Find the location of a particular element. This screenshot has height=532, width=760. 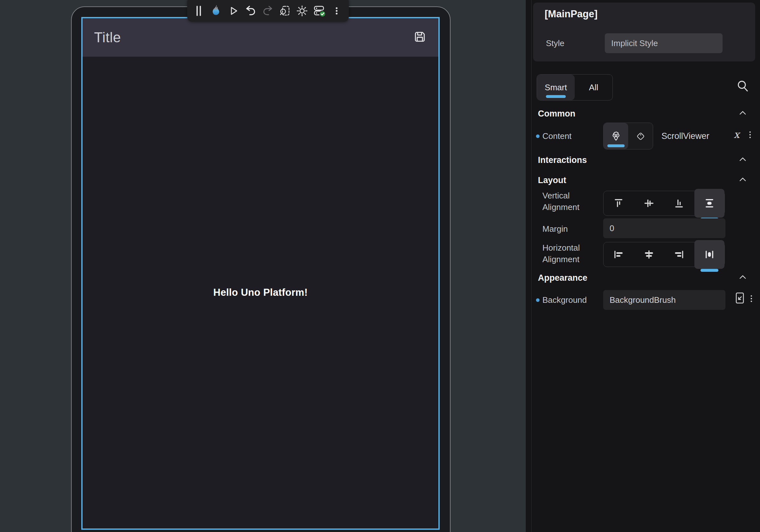

style-input: Implicit Style is located at coordinates (664, 43).